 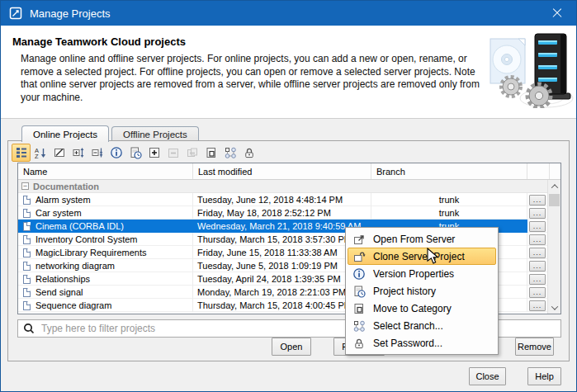 What do you see at coordinates (154, 153) in the screenshot?
I see `toolbar-button-create-category` at bounding box center [154, 153].